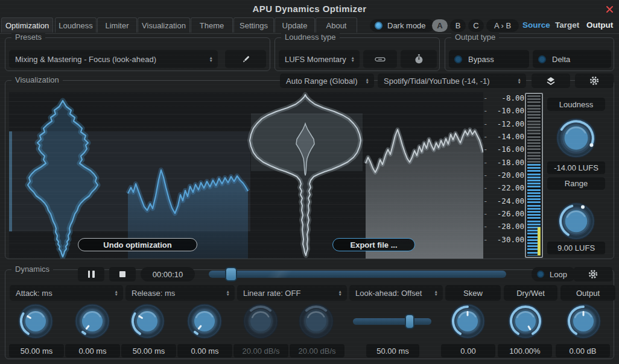  I want to click on copy-a-to-b-button: A › B, so click(503, 25).